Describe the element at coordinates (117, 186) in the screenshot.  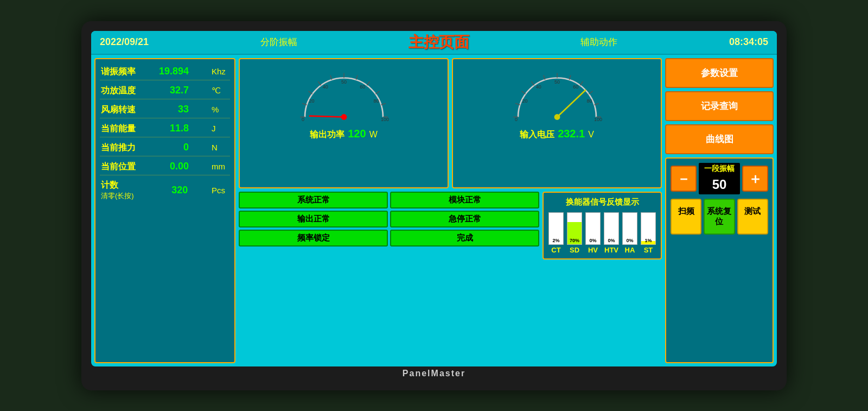
I see `counter-label-main: 计数` at that location.